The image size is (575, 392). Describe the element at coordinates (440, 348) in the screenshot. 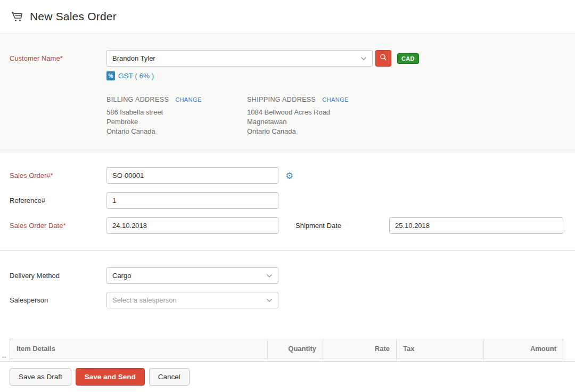

I see `column-header-tax: Tax` at that location.